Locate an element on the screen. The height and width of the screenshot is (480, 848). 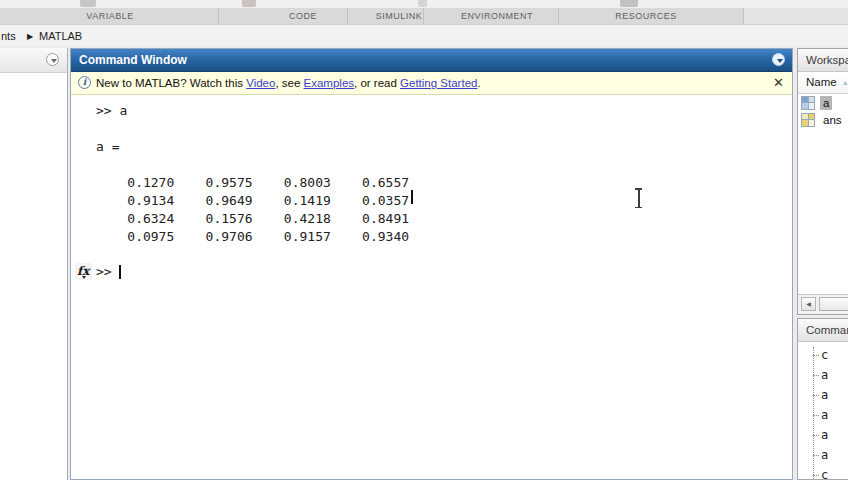
sort-ascending-icon: ▲ is located at coordinates (845, 82).